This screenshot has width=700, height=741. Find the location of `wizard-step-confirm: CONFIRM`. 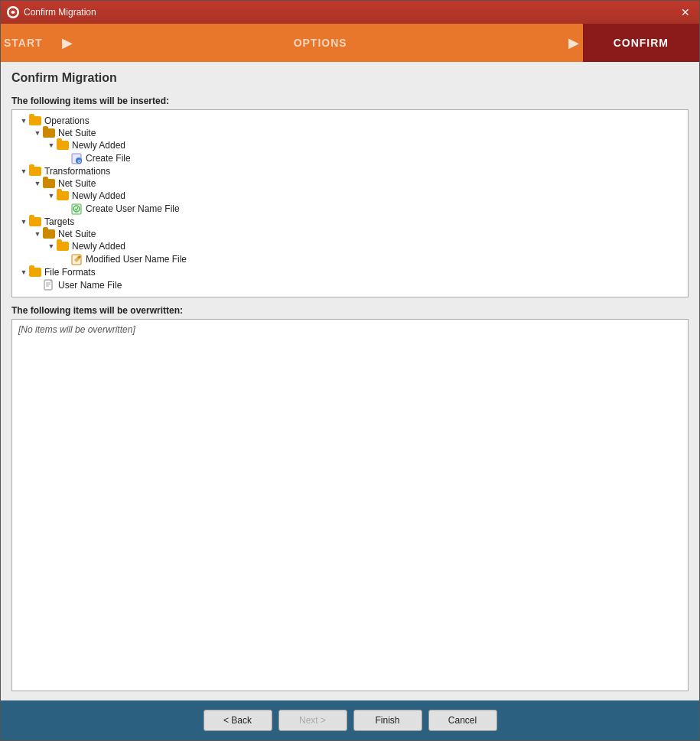

wizard-step-confirm: CONFIRM is located at coordinates (641, 43).